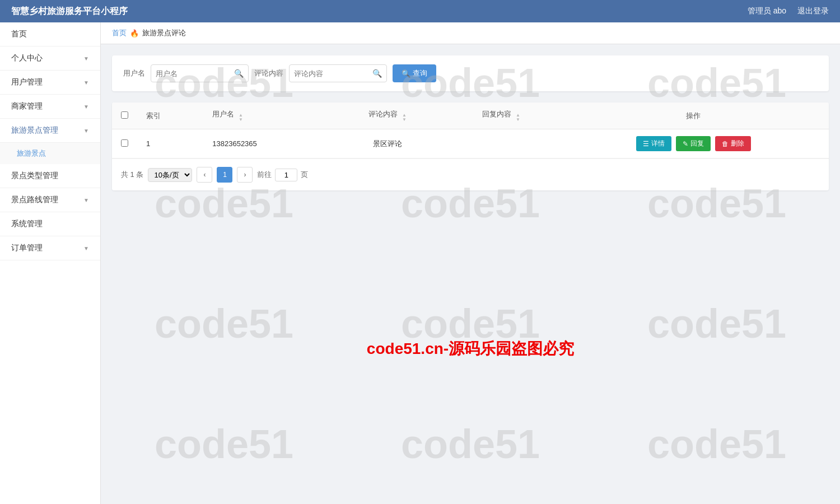 The image size is (840, 504). What do you see at coordinates (27, 224) in the screenshot?
I see `sidebar-system-label: 系统管理` at bounding box center [27, 224].